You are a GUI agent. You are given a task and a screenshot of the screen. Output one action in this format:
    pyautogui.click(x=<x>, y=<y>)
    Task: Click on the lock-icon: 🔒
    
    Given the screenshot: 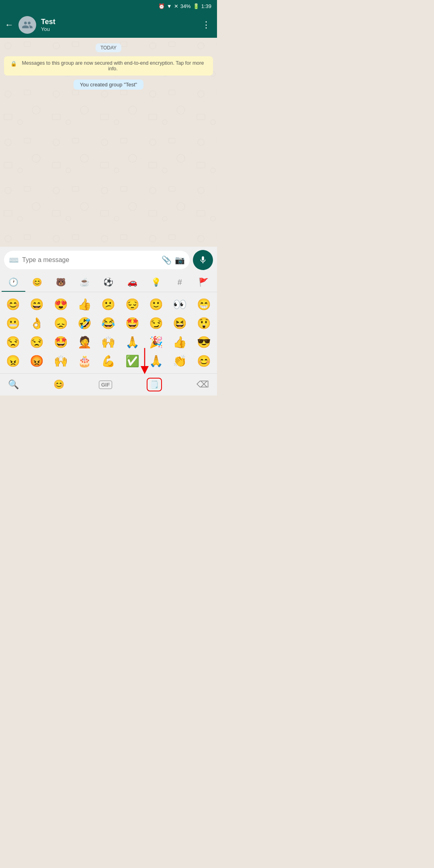 What is the action you would take?
    pyautogui.click(x=14, y=63)
    